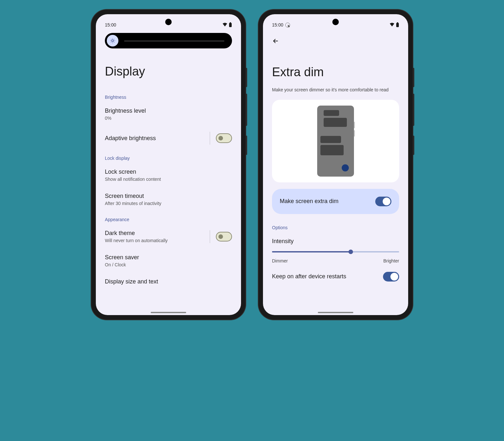 The width and height of the screenshot is (504, 441). Describe the element at coordinates (168, 97) in the screenshot. I see `section-header-brightness: Brightness` at that location.